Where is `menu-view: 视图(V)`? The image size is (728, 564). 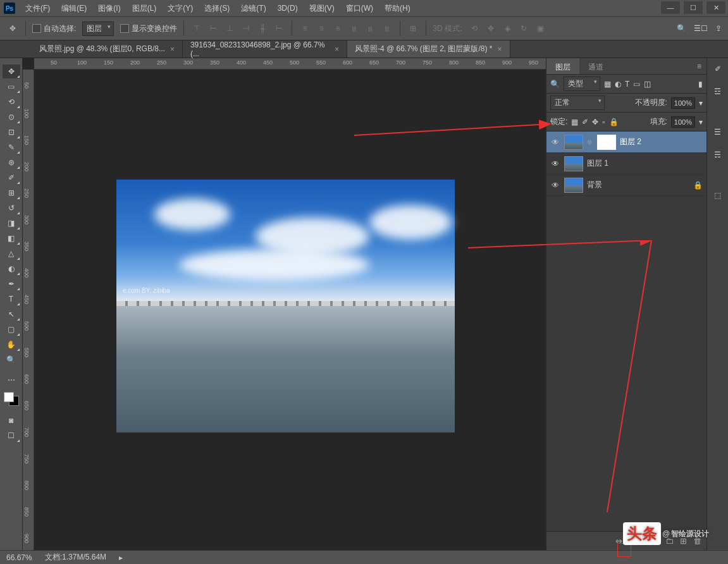
menu-view: 视图(V) is located at coordinates (322, 9).